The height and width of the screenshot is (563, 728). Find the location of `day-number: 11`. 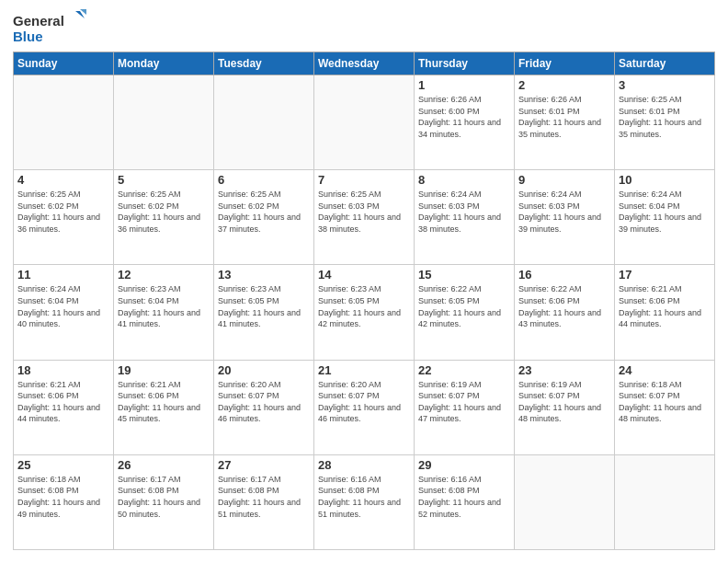

day-number: 11 is located at coordinates (63, 274).